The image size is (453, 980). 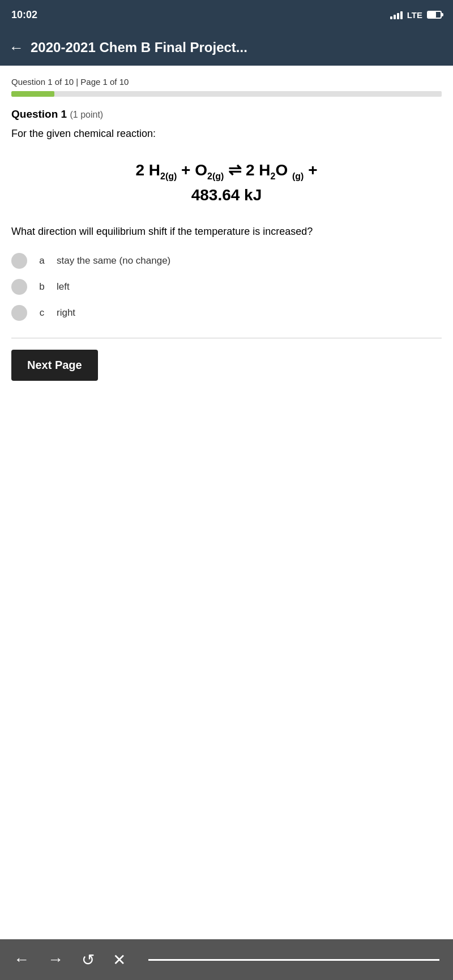 What do you see at coordinates (55, 960) in the screenshot?
I see `nav-forward-icon: →` at bounding box center [55, 960].